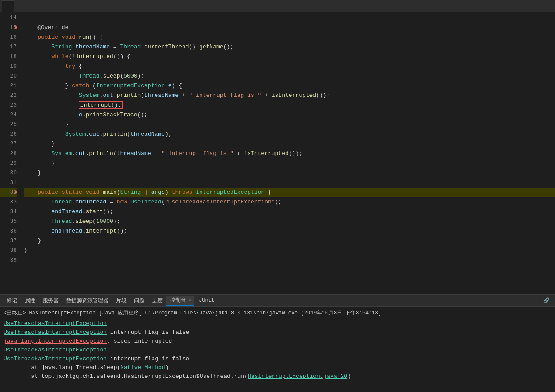  I want to click on toolbar-label-mark: 标记, so click(12, 300).